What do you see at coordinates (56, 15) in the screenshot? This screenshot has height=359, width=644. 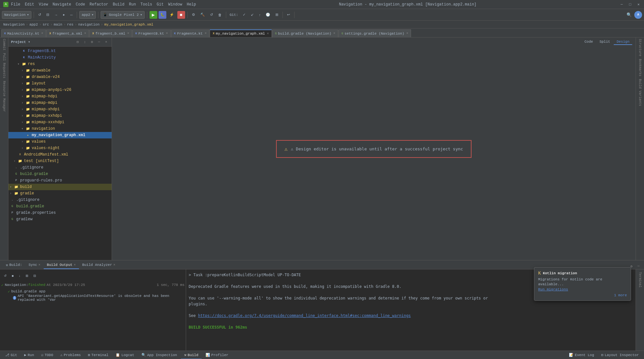 I see `goto-button: →` at bounding box center [56, 15].